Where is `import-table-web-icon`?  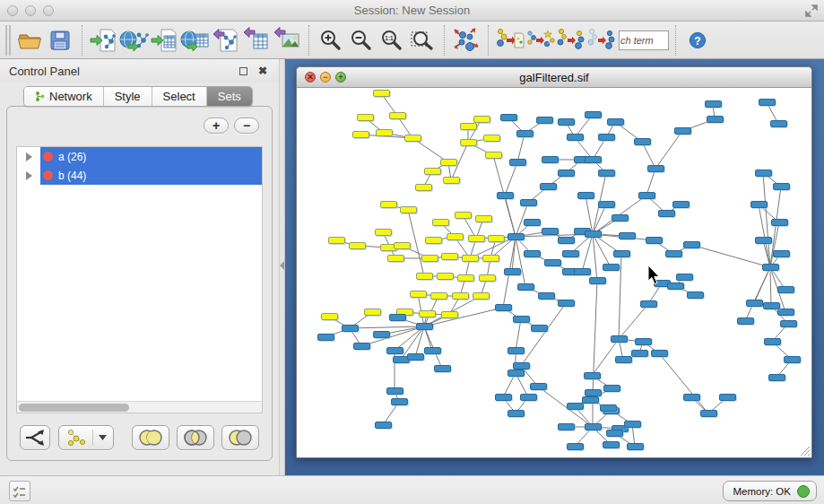
import-table-web-icon is located at coordinates (195, 40).